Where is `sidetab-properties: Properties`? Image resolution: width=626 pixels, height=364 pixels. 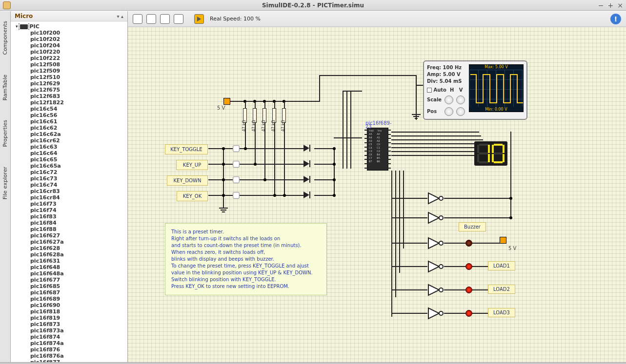 sidetab-properties: Properties is located at coordinates (5, 134).